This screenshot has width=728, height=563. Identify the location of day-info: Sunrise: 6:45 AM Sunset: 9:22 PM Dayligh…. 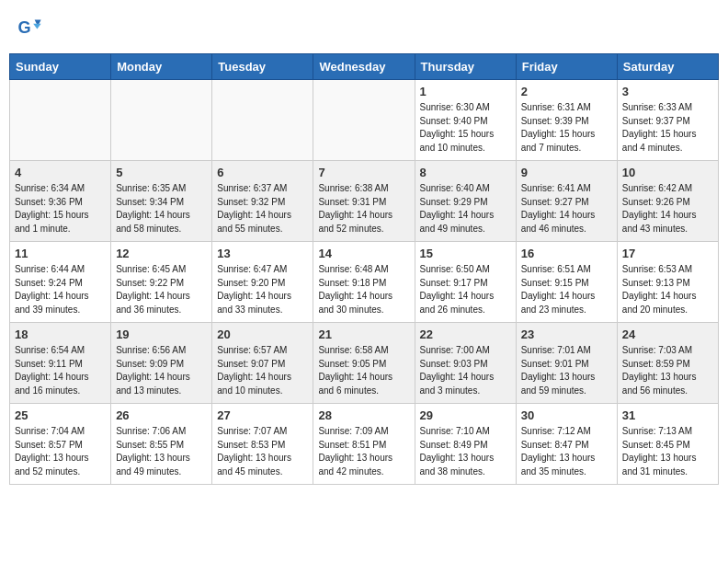
(162, 290).